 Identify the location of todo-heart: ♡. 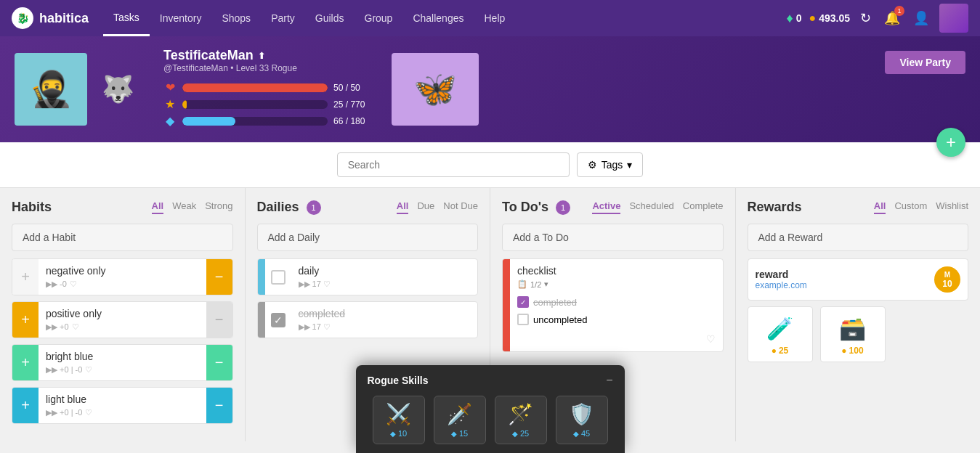
(616, 339).